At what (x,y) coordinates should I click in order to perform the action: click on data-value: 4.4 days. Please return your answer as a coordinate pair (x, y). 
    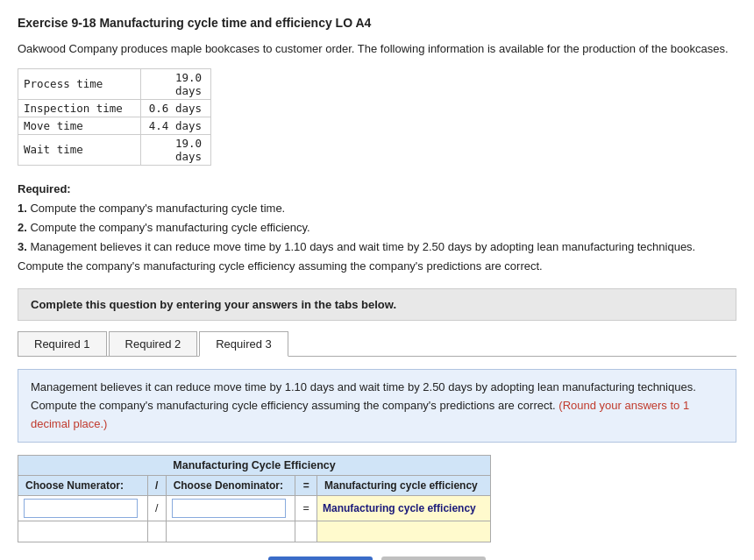
    Looking at the image, I should click on (176, 125).